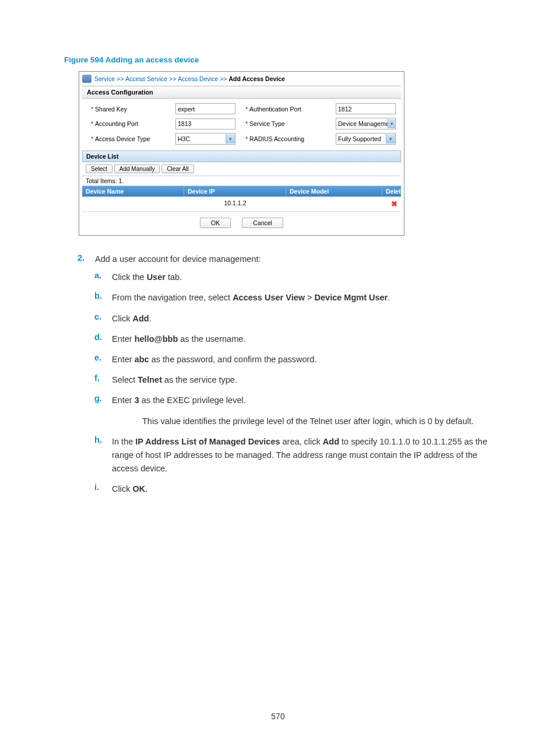  I want to click on add-manually-button: Add Manually, so click(138, 169).